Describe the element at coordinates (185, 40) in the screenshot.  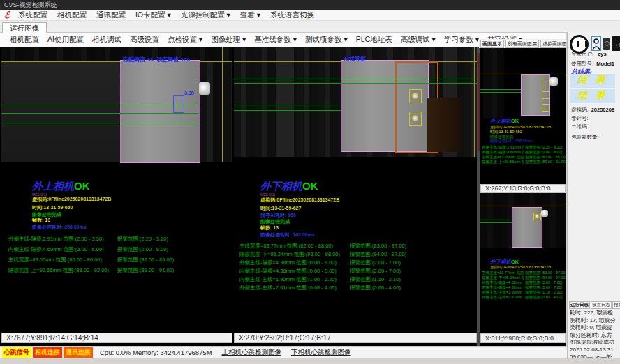
I see `tool-spot-check: 点检设置 ▾` at that location.